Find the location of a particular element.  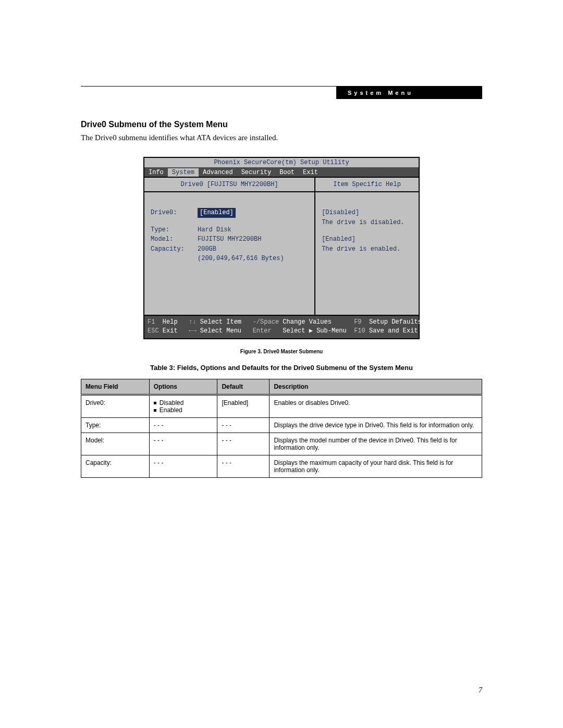

cell-desc: Displays the model number of the device … is located at coordinates (376, 444).